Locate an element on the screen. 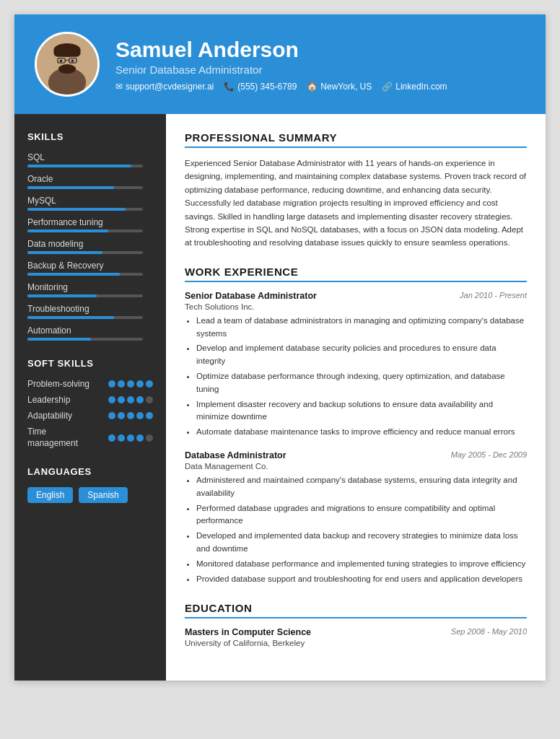 Image resolution: width=560 pixels, height=739 pixels. skill-sql: SQL is located at coordinates (90, 160).